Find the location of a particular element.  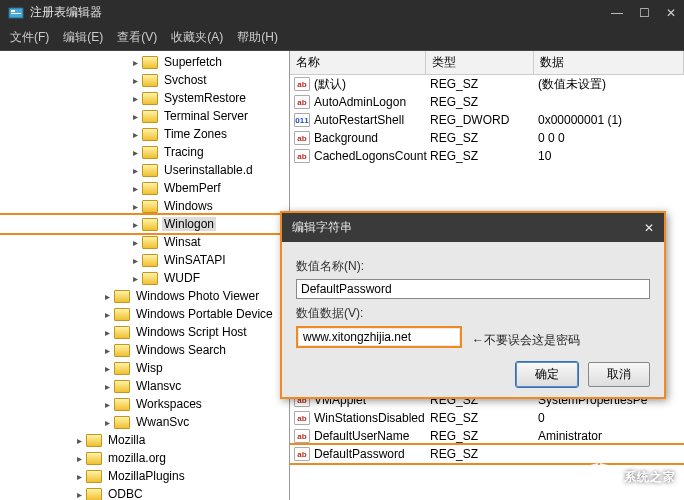

dialog-close-icon: ✕ is located at coordinates (649, 228).